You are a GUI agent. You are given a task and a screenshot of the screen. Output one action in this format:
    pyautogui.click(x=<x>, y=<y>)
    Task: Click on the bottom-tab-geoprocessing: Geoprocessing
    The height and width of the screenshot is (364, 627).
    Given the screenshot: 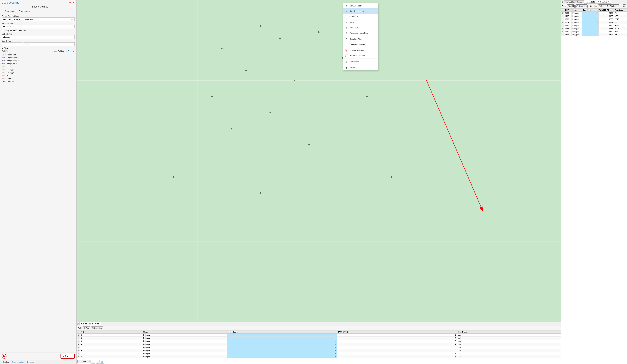 What is the action you would take?
    pyautogui.click(x=18, y=362)
    